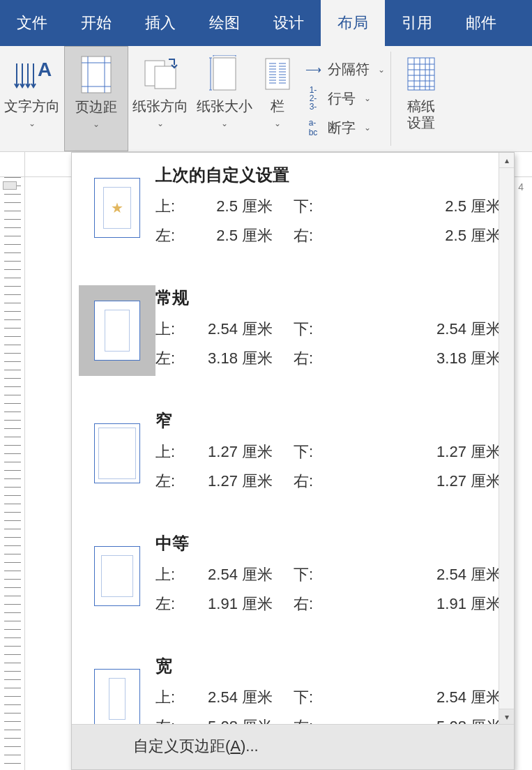 This screenshot has height=770, width=532. I want to click on right-value: 1.27 厘米, so click(417, 481).